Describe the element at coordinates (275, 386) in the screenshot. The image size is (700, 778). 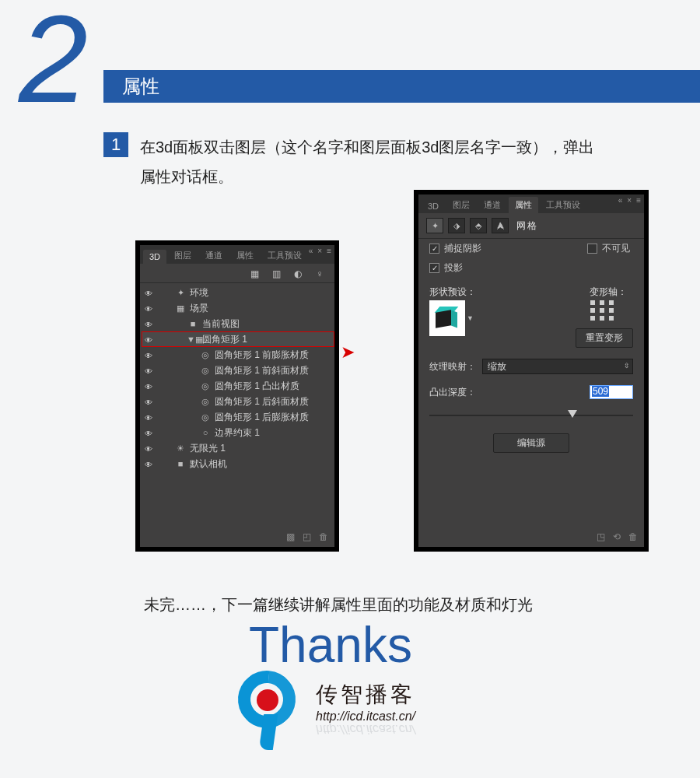
I see `tree-item-label: 圆角矩形 1 凸出材质` at that location.